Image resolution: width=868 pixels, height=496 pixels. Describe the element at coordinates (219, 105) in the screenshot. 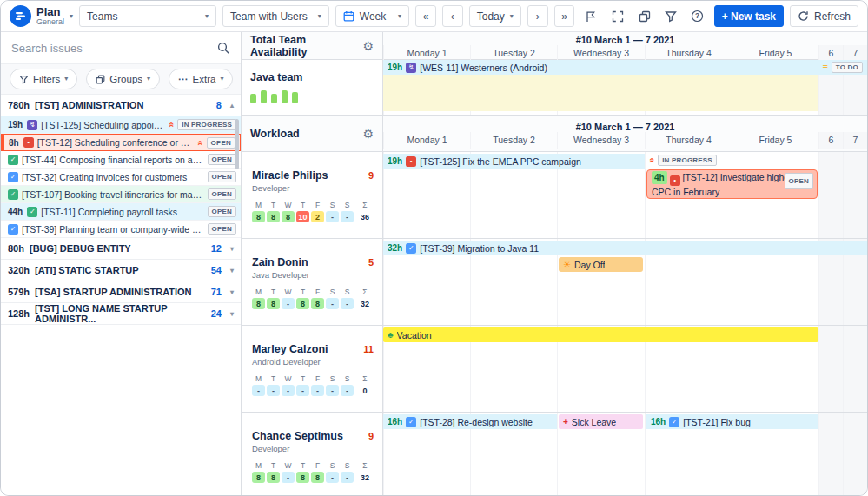

I see `project-count: 8` at that location.